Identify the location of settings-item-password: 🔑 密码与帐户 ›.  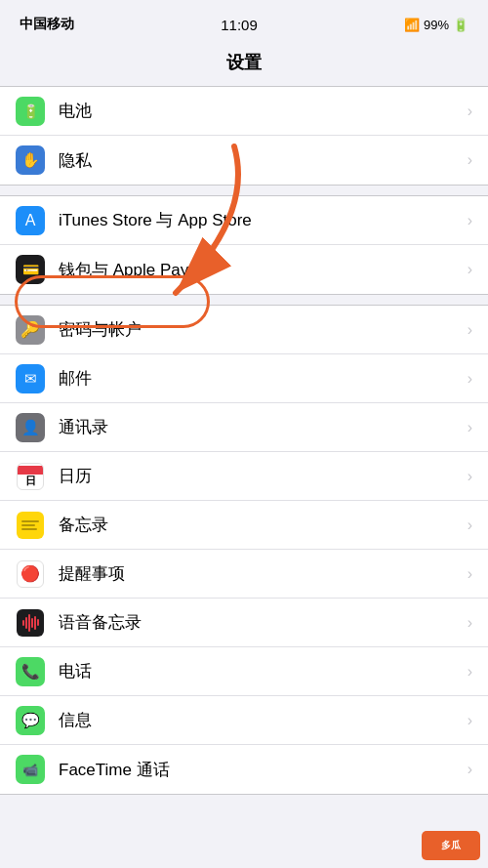
(244, 330).